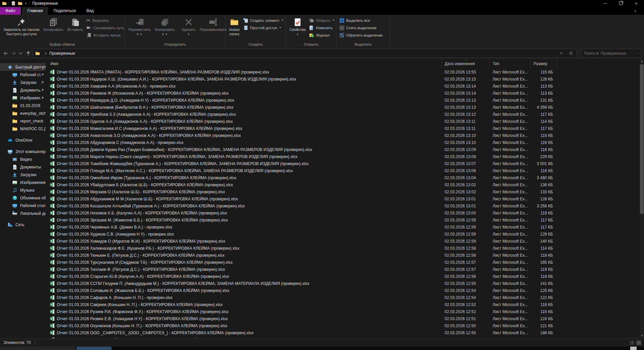 The width and height of the screenshot is (644, 350). Describe the element at coordinates (342, 156) in the screenshot. I see `file-row: Отчет 01.03.2026 Марати Нареш (Сингх сан…` at that location.